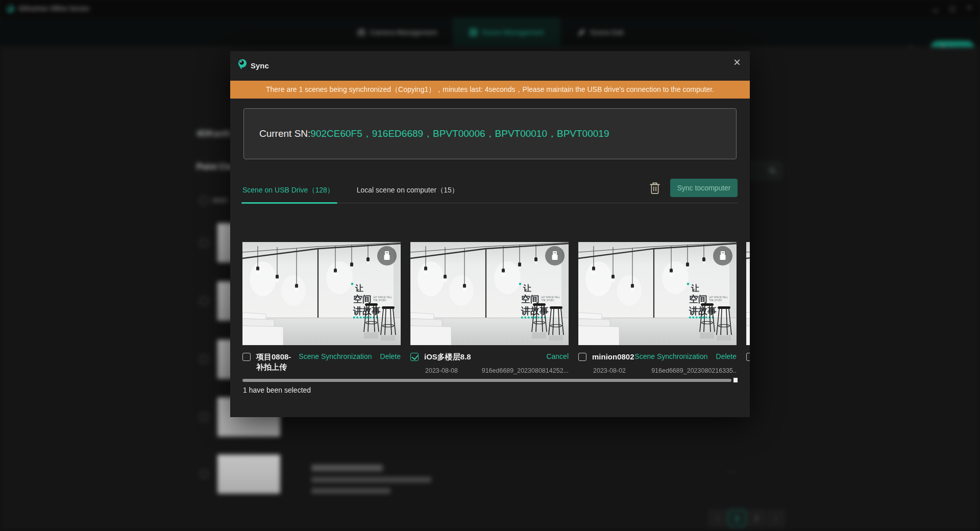 Image resolution: width=980 pixels, height=531 pixels. I want to click on scene-card: 项目0808-补拍上传 Scene Synchronization Delete, so click(322, 309).